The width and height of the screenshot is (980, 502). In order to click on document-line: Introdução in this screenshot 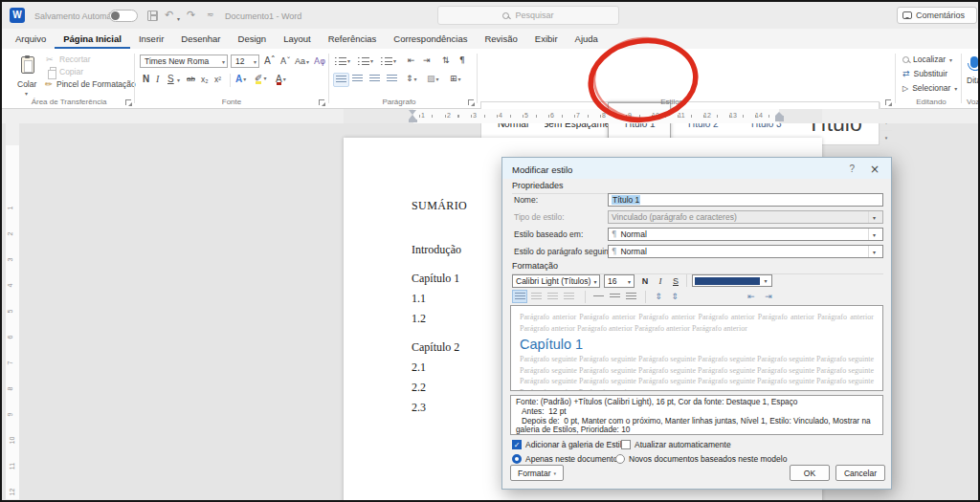, I will do `click(439, 251)`.